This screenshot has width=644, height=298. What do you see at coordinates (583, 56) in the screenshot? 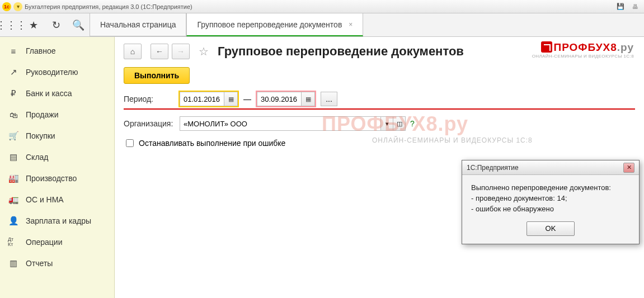
I see `logo-subtitle: ОНЛАЙН-СЕМИНАРЫ И ВИДЕОКУРСЫ 1С:8` at bounding box center [583, 56].